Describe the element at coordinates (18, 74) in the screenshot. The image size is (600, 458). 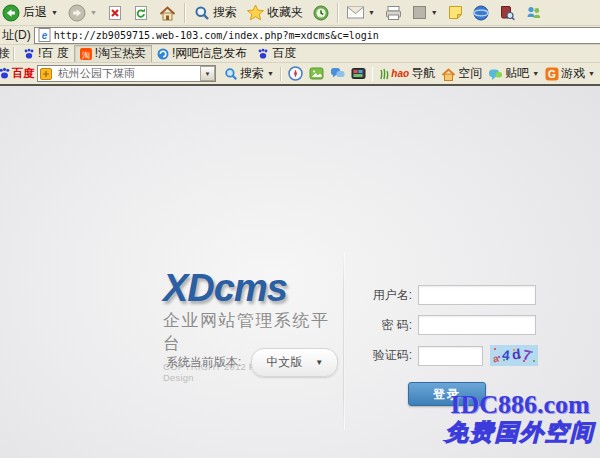
I see `baidu-toolbar-logo: 百度` at that location.